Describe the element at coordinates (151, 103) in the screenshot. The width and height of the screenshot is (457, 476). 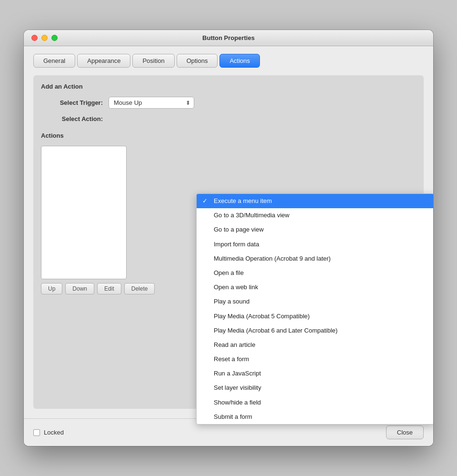
I see `trigger-select: Mouse Up` at that location.